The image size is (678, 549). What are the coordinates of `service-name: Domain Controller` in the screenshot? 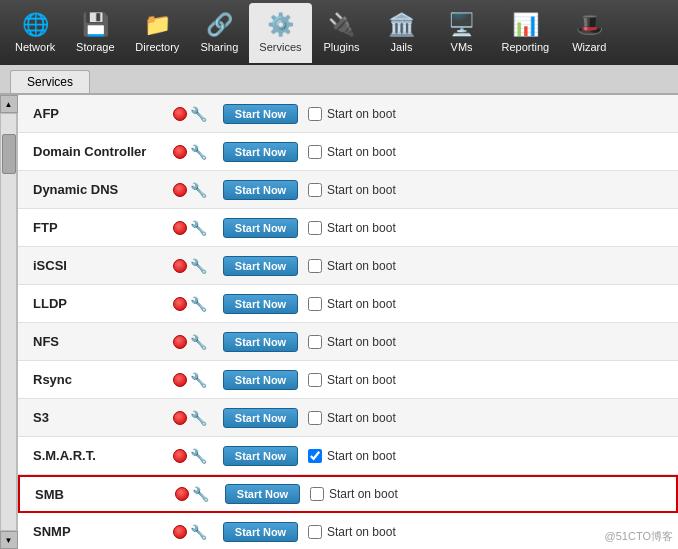 It's located at (103, 152).